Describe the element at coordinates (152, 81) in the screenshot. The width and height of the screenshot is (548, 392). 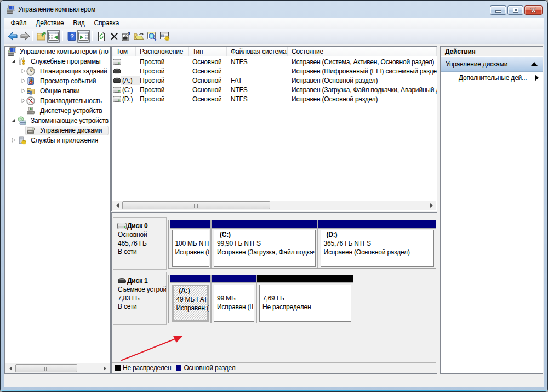
I see `volume-cell-layout: Простой` at that location.